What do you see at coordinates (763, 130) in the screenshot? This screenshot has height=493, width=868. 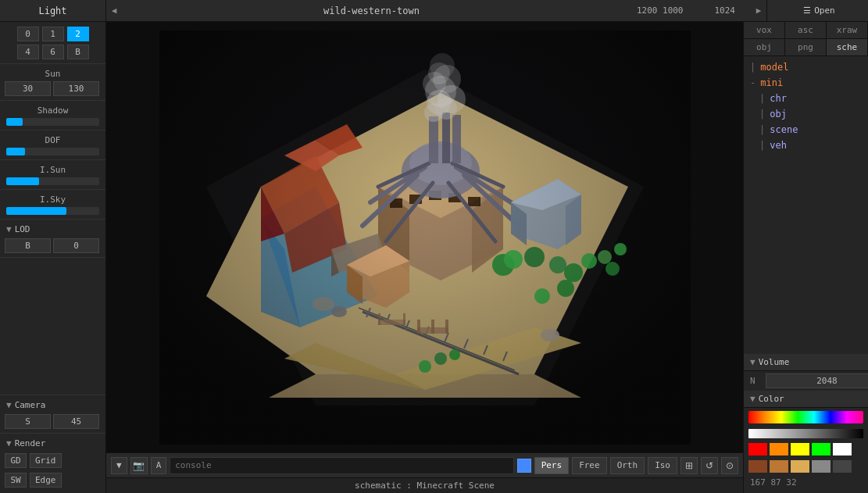 I see `tree-pipe-scene-icon: |` at bounding box center [763, 130].